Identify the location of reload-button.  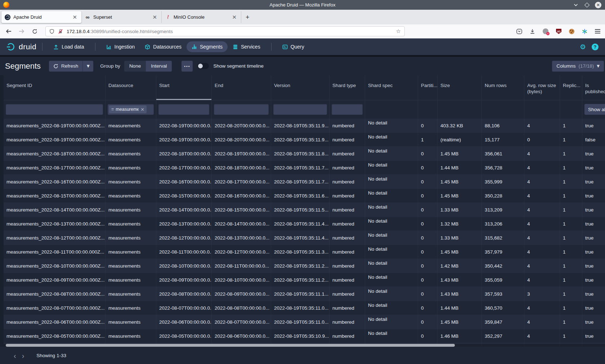
(35, 31).